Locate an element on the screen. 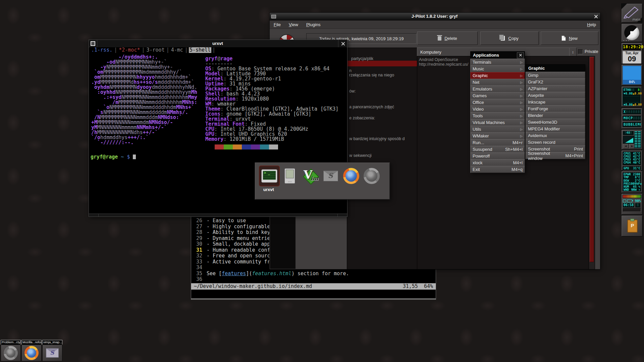 The image size is (644, 362). applications-menu: Applications Terminals▷Music▷Graphic▷Net… is located at coordinates (498, 112).